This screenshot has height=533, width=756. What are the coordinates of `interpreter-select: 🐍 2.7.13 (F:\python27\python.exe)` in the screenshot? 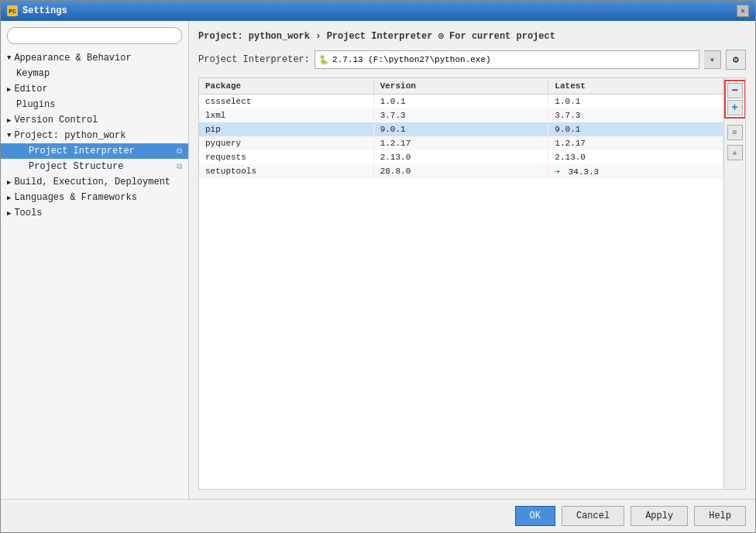 It's located at (507, 60).